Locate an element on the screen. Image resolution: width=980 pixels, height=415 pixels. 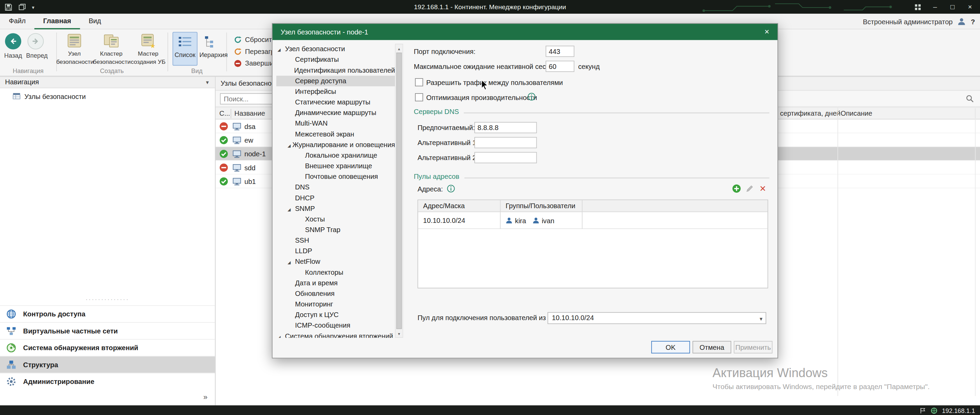
sidebar-item-structure: Структура is located at coordinates (108, 364).